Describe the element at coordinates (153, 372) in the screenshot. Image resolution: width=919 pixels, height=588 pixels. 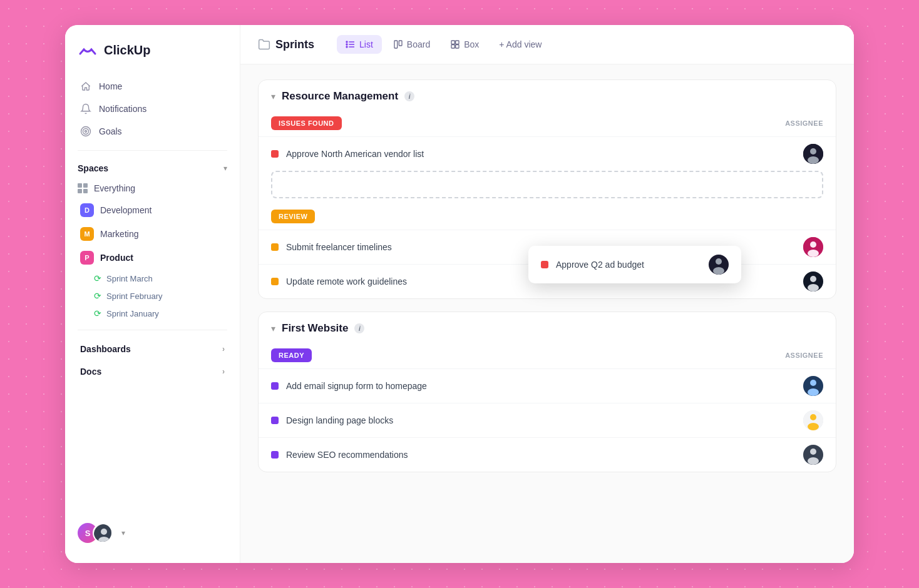
I see `nav-docs: Docs ›` at that location.